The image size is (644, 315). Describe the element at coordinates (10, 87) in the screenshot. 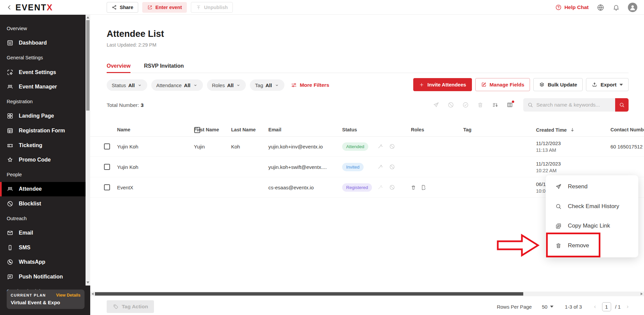

I see `people-icon` at that location.